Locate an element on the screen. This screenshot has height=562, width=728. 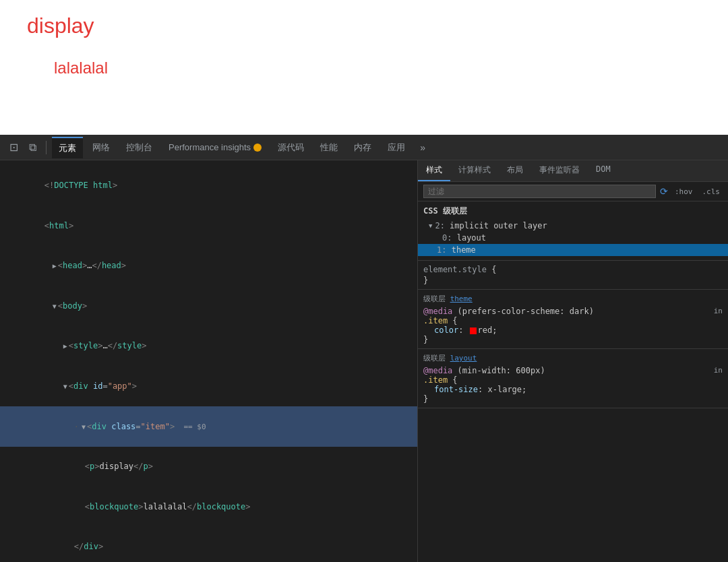
tab-styles: 样式 is located at coordinates (434, 171).